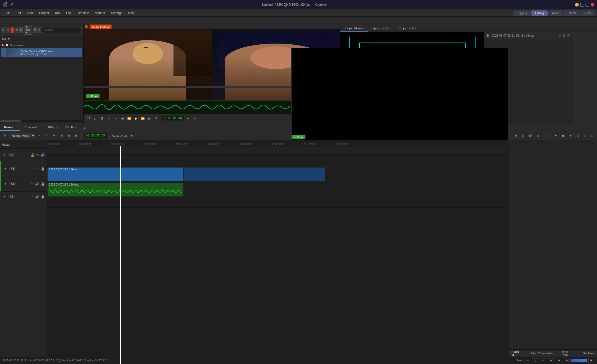 Image resolution: width=597 pixels, height=364 pixels. I want to click on tab-color: Color, so click(588, 13).